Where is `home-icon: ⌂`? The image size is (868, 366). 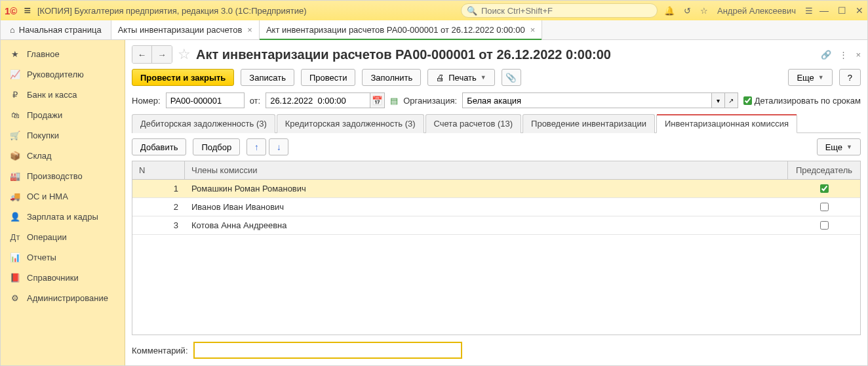
home-icon: ⌂ is located at coordinates (12, 30).